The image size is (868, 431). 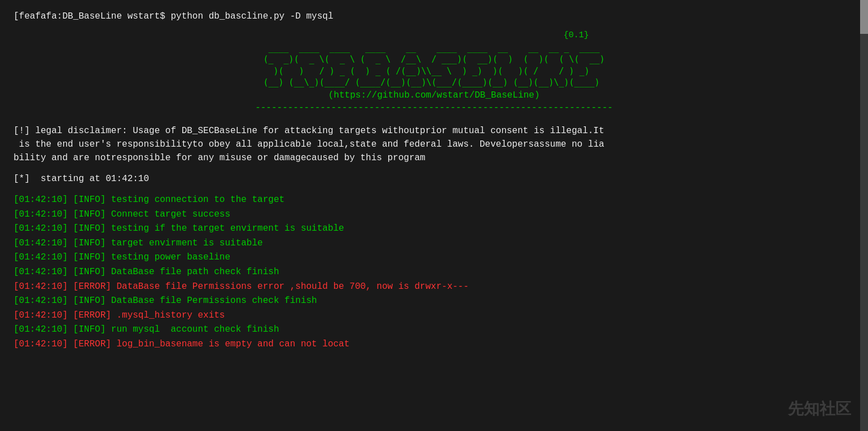 I want to click on log-line: [01:42:10] [INFO] Connect target success, so click(x=434, y=215).